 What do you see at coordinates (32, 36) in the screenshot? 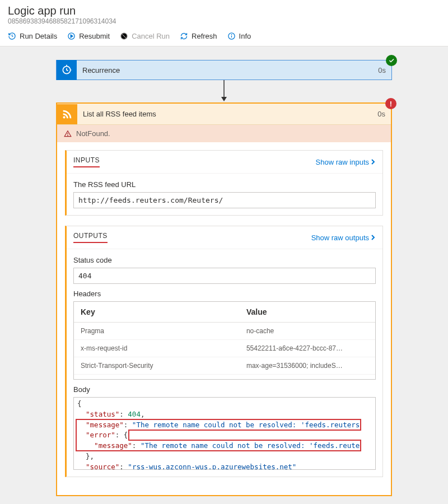
I see `run-details-button: Run Details` at bounding box center [32, 36].